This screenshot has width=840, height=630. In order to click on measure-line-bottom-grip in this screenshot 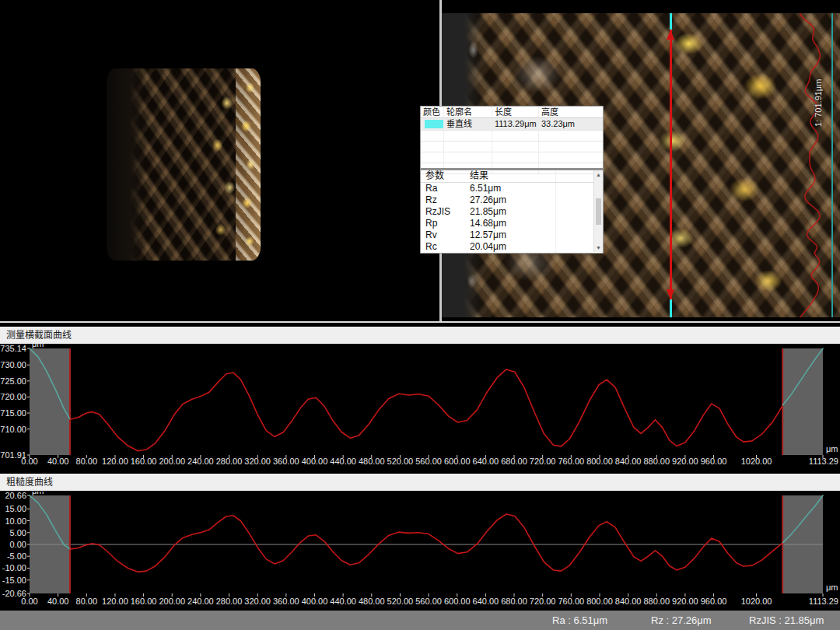, I will do `click(670, 308)`.